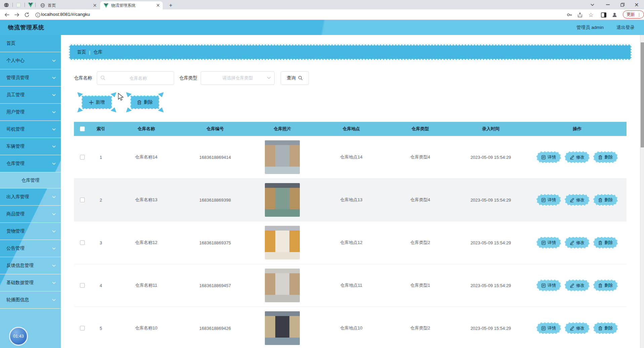 This screenshot has height=348, width=644. Describe the element at coordinates (30, 147) in the screenshot. I see `sidebar-item: 车辆管理` at that location.